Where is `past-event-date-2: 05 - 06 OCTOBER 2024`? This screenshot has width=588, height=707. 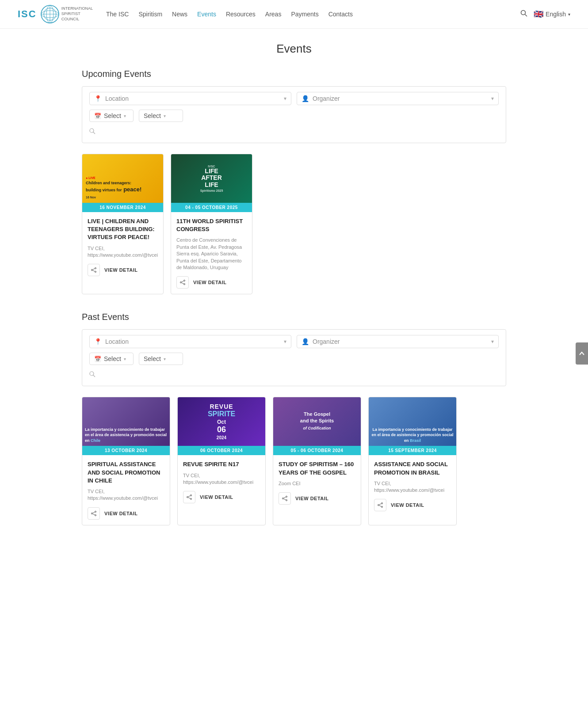 past-event-date-2: 05 - 06 OCTOBER 2024 is located at coordinates (317, 451).